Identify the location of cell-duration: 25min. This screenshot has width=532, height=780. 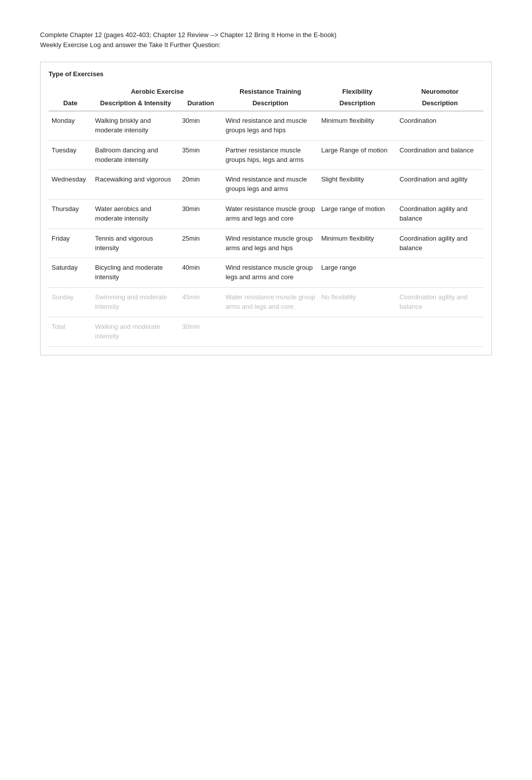
(200, 244).